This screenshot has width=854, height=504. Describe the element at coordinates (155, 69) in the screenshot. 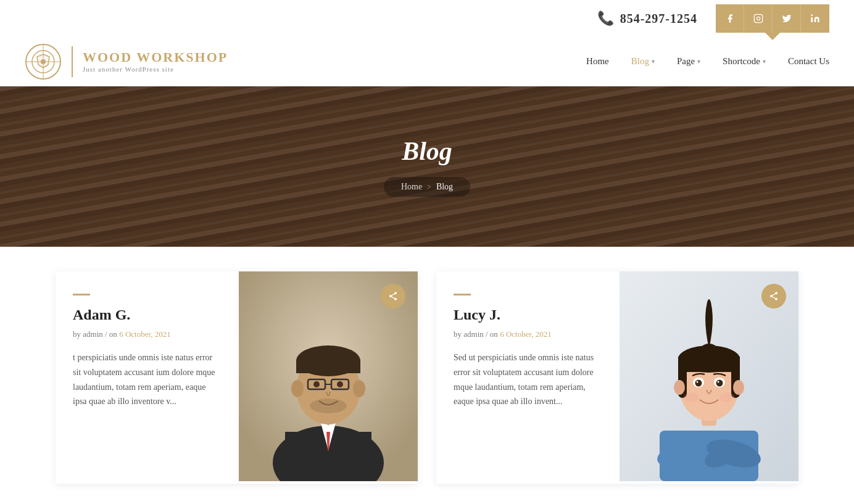

I see `logo-tagline: Just another WordPress site` at that location.